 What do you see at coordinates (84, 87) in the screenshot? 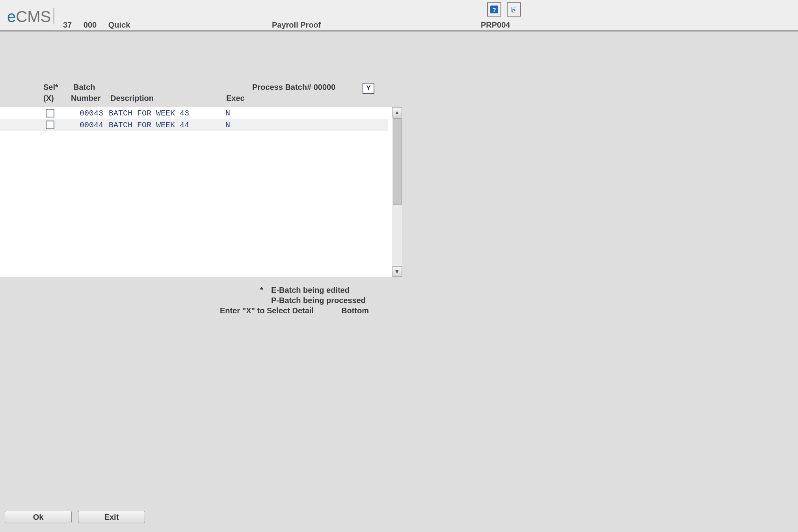
I see `col-header-batch-top: Batch` at bounding box center [84, 87].